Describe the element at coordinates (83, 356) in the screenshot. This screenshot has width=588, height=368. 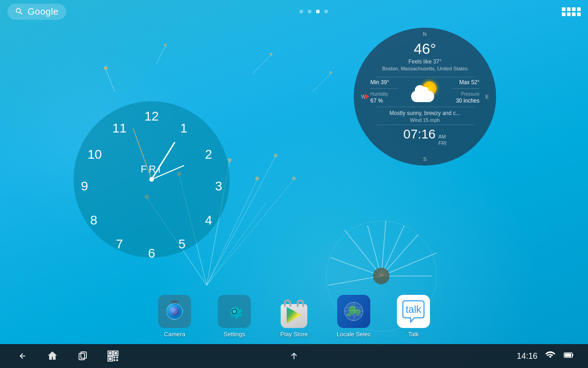
I see `recents-icon` at that location.